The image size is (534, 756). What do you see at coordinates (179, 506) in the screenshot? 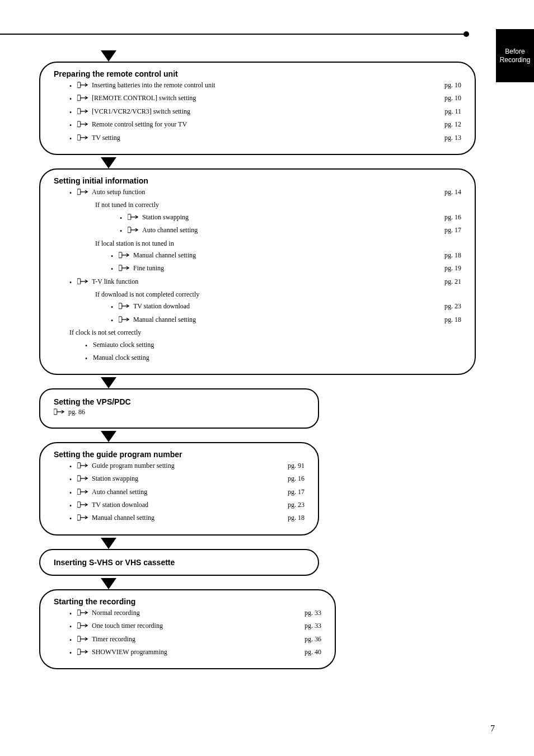
I see `list-item: • TV station download pg. 23` at bounding box center [179, 506].